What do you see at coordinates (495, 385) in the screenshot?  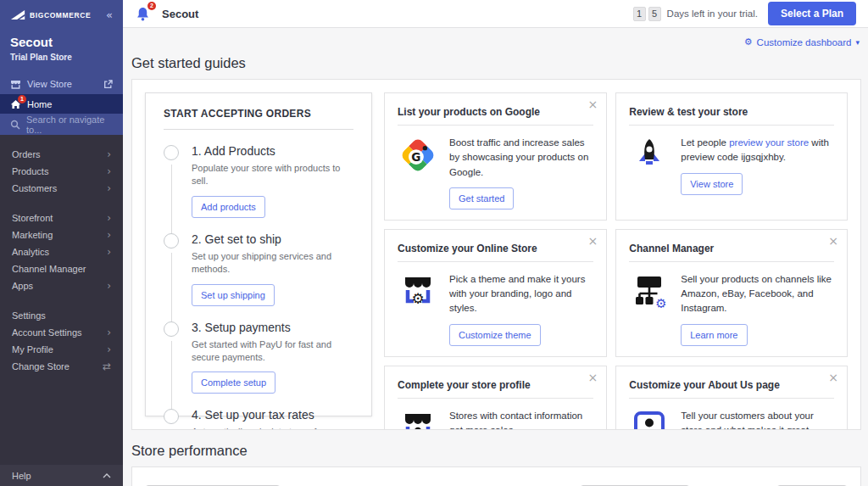 I see `card-title: Complete your store profile` at bounding box center [495, 385].